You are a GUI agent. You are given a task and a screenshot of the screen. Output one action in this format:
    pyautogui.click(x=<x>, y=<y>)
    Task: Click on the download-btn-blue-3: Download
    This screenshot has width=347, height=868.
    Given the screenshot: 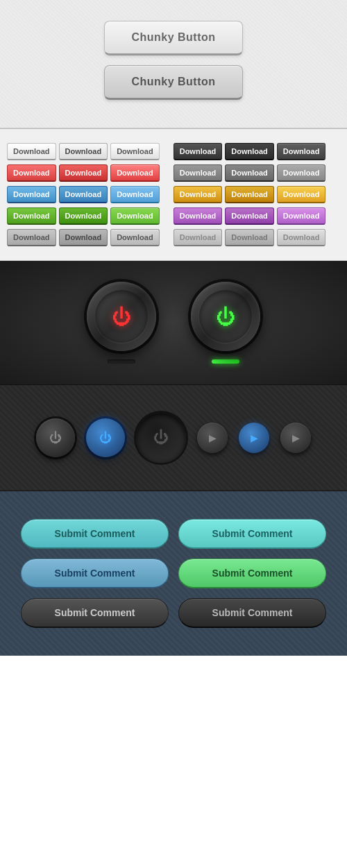 What is the action you would take?
    pyautogui.click(x=135, y=194)
    